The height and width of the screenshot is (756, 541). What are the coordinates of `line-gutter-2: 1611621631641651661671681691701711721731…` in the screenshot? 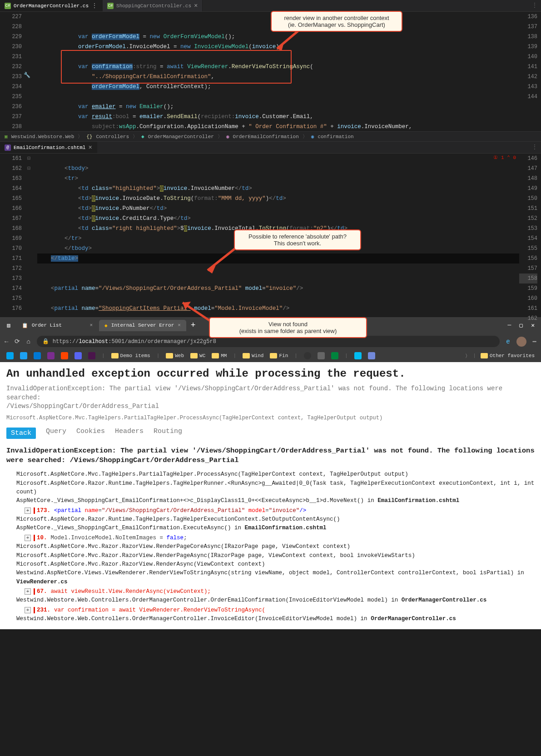 It's located at (16, 235).